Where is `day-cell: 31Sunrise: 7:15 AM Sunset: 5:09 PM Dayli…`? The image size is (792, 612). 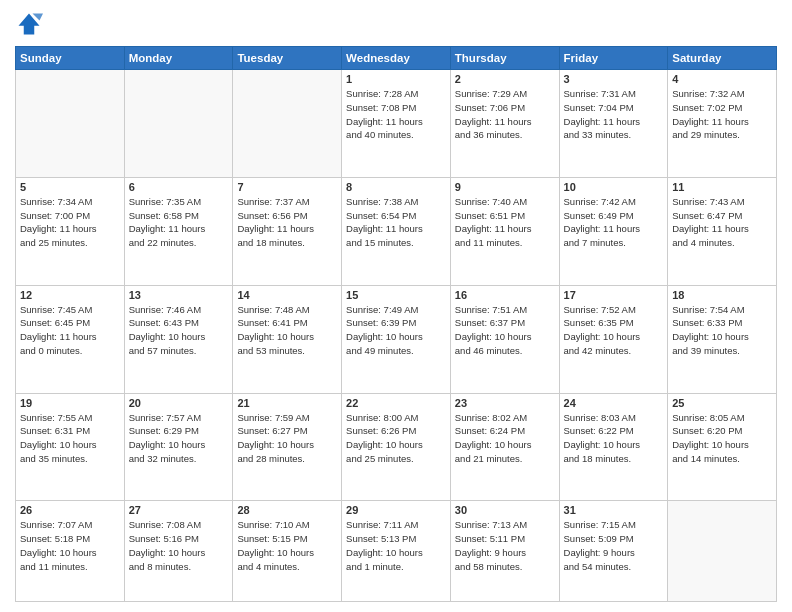
day-cell: 31Sunrise: 7:15 AM Sunset: 5:09 PM Dayli… is located at coordinates (614, 552).